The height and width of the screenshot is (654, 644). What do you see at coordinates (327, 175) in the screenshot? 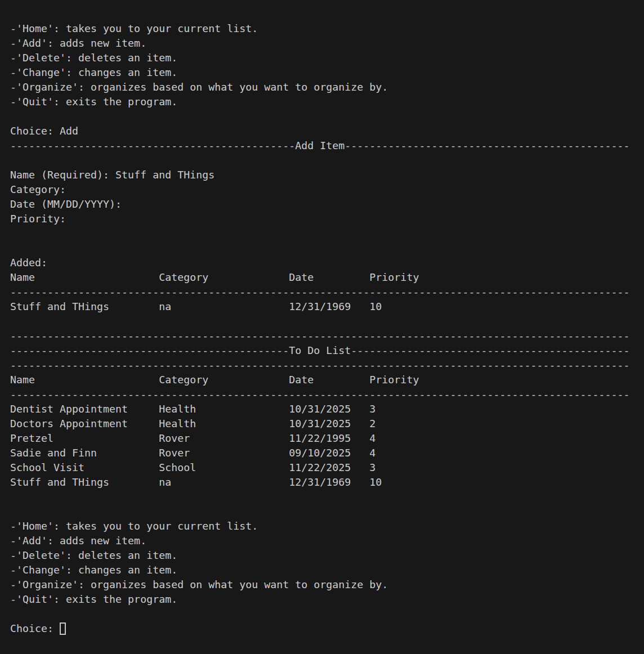
I see `field-line-name: Name (Required):Stuff and THings` at bounding box center [327, 175].